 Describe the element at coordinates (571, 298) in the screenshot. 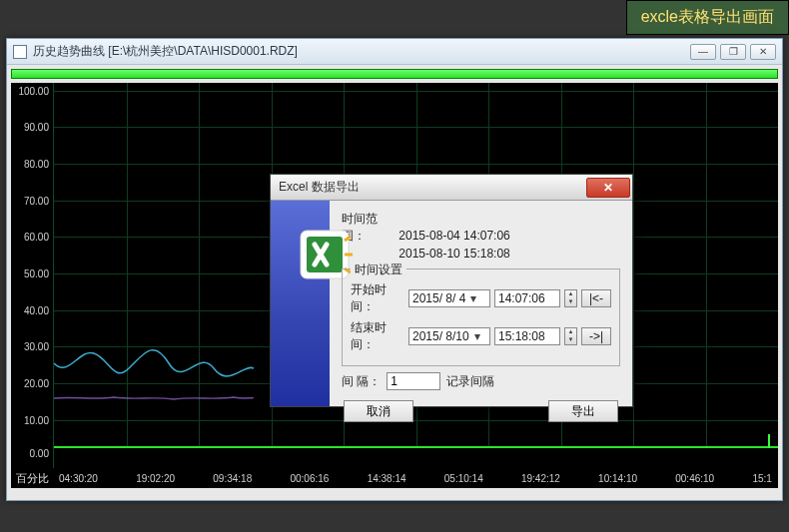

I see `start-time-spinner: ▲▼` at that location.